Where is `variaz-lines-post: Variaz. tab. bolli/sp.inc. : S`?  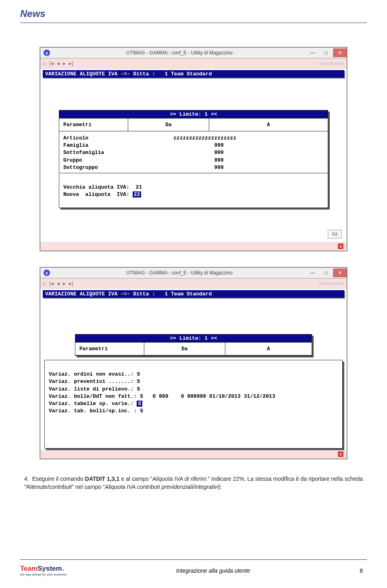 variaz-lines-post: Variaz. tab. bolli/sp.inc. : S is located at coordinates (96, 411).